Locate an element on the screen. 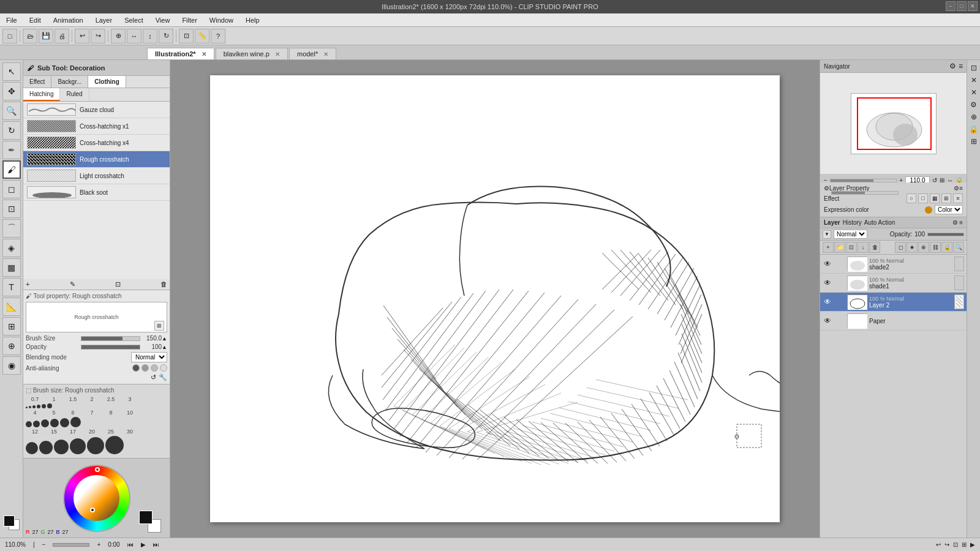 This screenshot has width=980, height=551. right-icon-5: ⊕ is located at coordinates (974, 117).